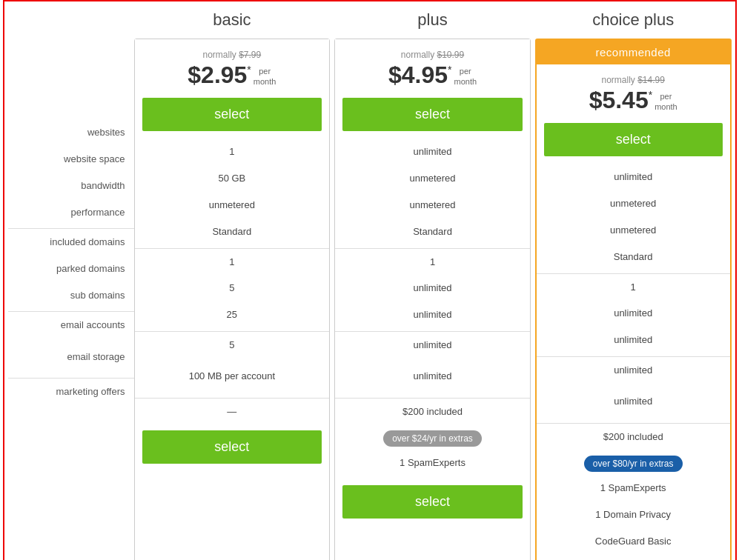 The width and height of the screenshot is (739, 560). I want to click on plan-plus-email-storage: unlimited, so click(433, 376).